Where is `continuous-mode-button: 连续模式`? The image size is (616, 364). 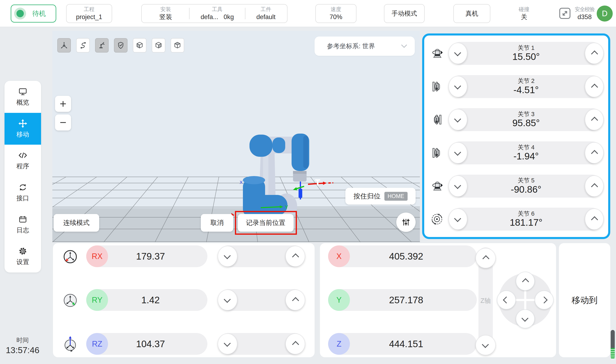
continuous-mode-button: 连续模式 is located at coordinates (76, 223).